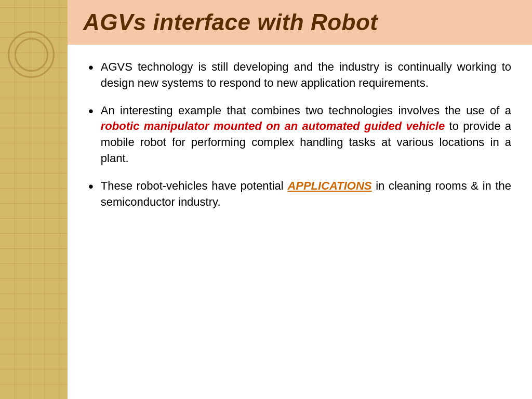 The height and width of the screenshot is (399, 532). I want to click on inner-circle, so click(31, 55).